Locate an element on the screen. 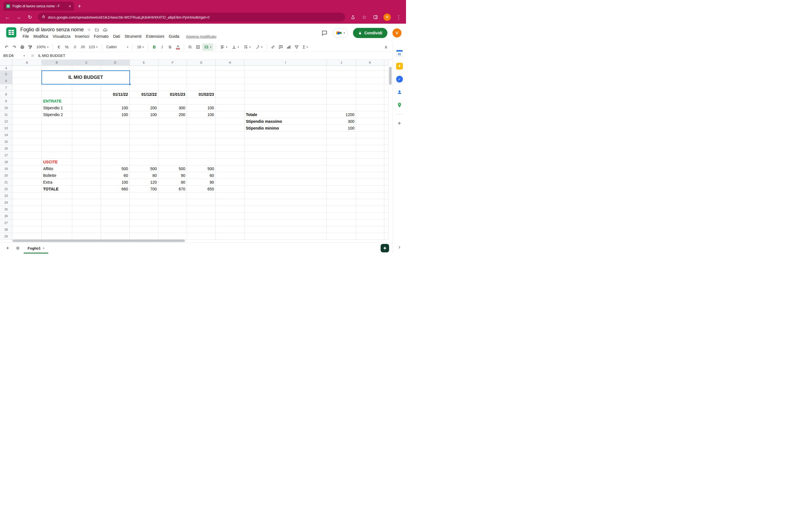 This screenshot has height=507, width=812. row-header-20: 20 is located at coordinates (6, 175).